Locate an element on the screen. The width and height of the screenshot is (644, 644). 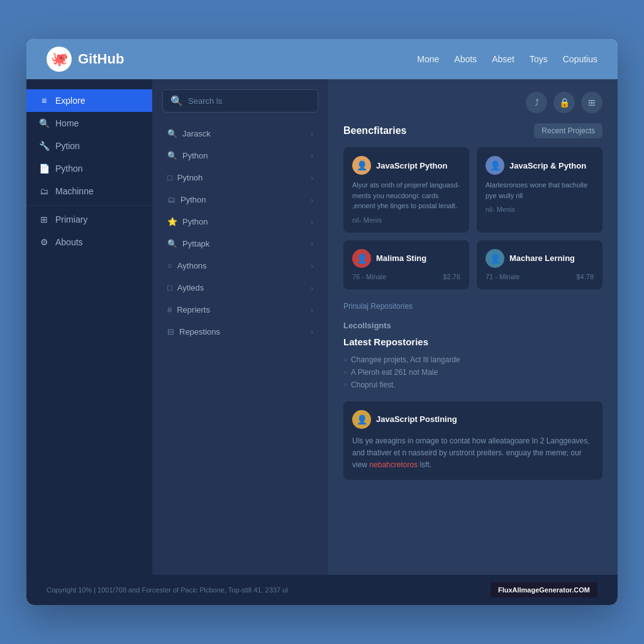
list-item-1: Changee projets, Act lti langarde is located at coordinates (473, 360).